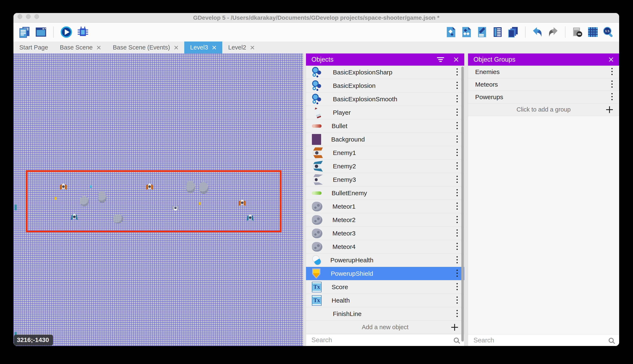  What do you see at coordinates (395, 153) in the screenshot?
I see `object-label: Enemy1` at bounding box center [395, 153].